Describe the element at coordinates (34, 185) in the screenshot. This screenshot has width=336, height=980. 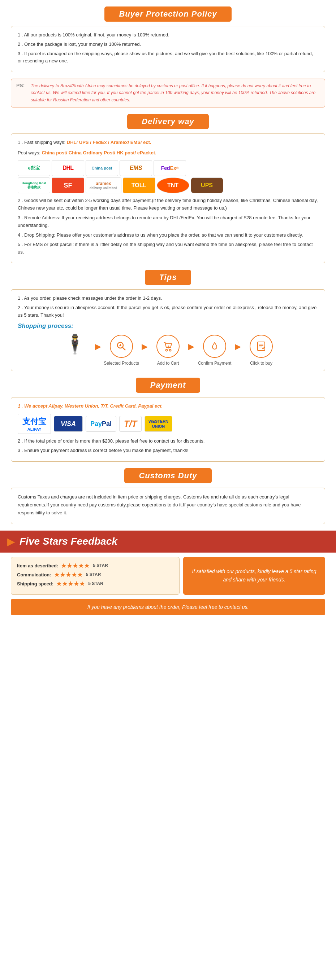
I see `logo-hkpost: HongKong Post香港郵政` at that location.